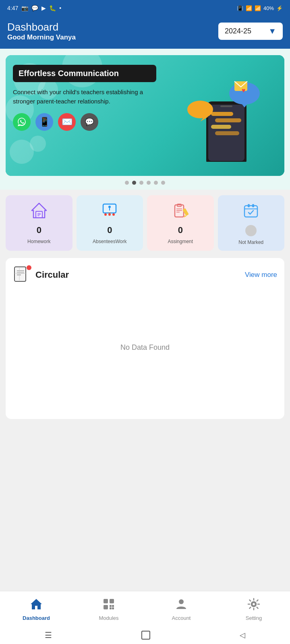  Describe the element at coordinates (180, 230) in the screenshot. I see `assignment-count: 0` at that location.